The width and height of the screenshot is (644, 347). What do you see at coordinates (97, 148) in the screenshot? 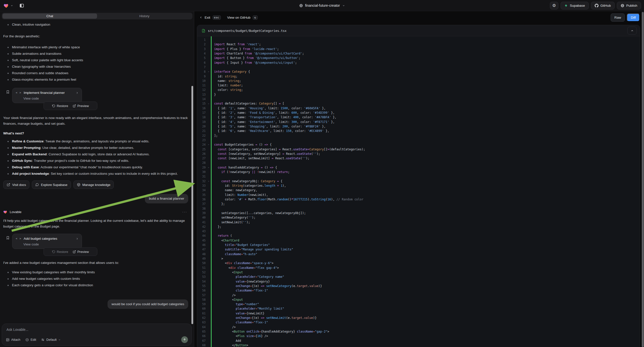
I see `list-item: Master Prompting: Use clear, detailed, a…` at bounding box center [97, 148].